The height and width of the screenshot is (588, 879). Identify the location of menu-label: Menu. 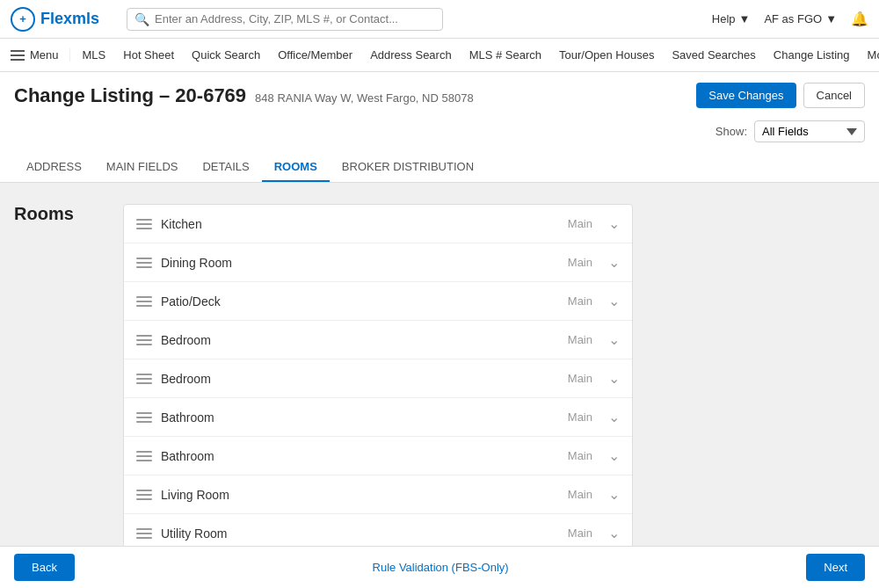
(44, 54).